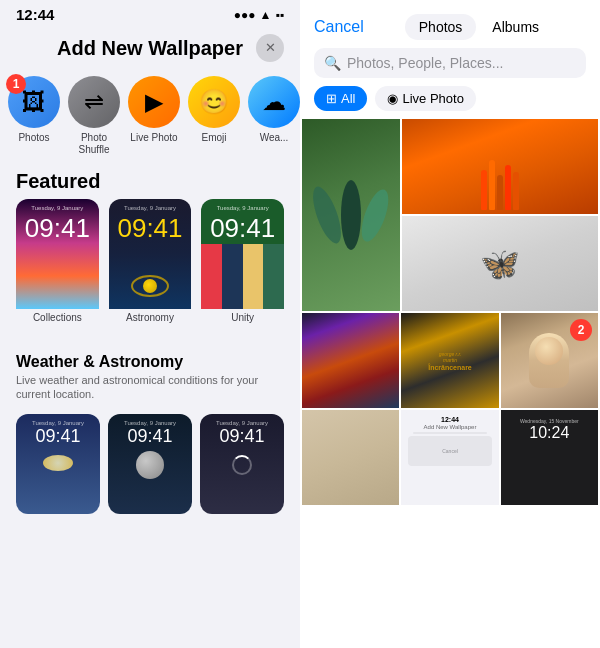 The image size is (600, 648). What do you see at coordinates (351, 215) in the screenshot?
I see `plant-decoration` at bounding box center [351, 215].